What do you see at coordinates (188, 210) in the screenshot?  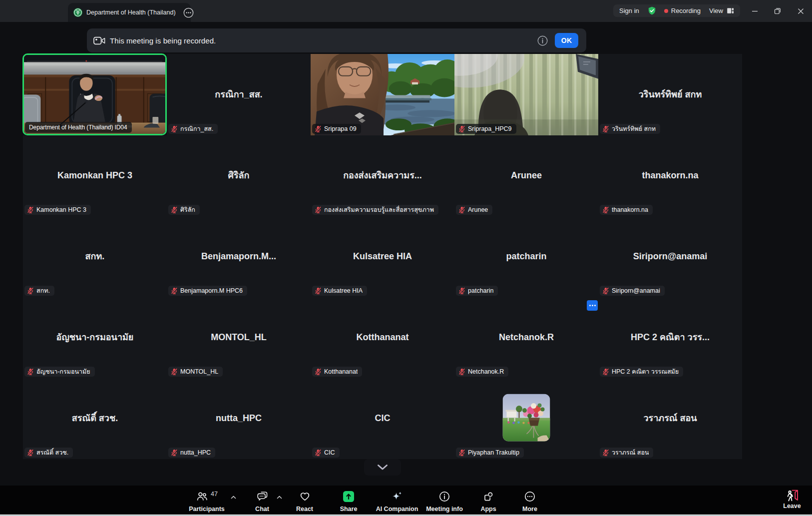 I see `participant-label-text: ศิริลัก` at bounding box center [188, 210].